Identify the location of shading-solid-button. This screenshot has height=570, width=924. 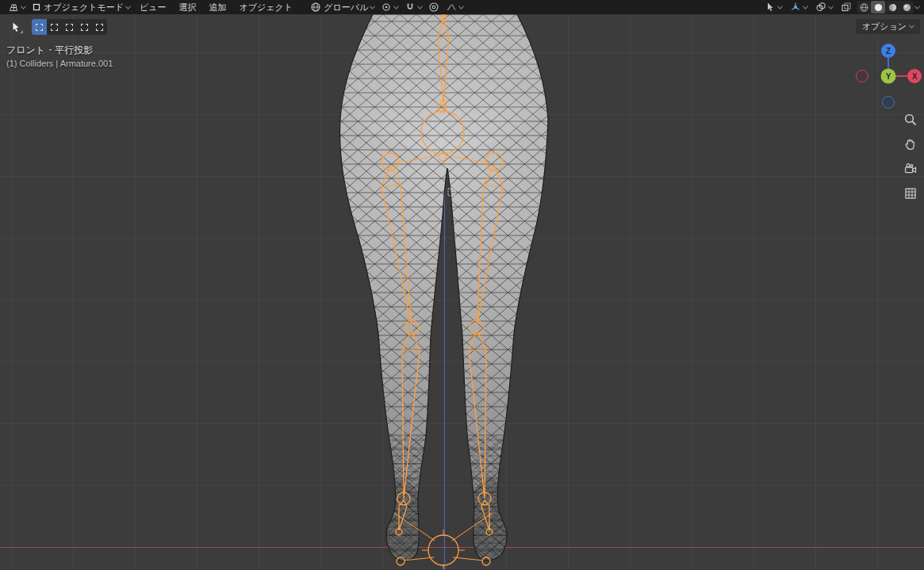
(878, 7).